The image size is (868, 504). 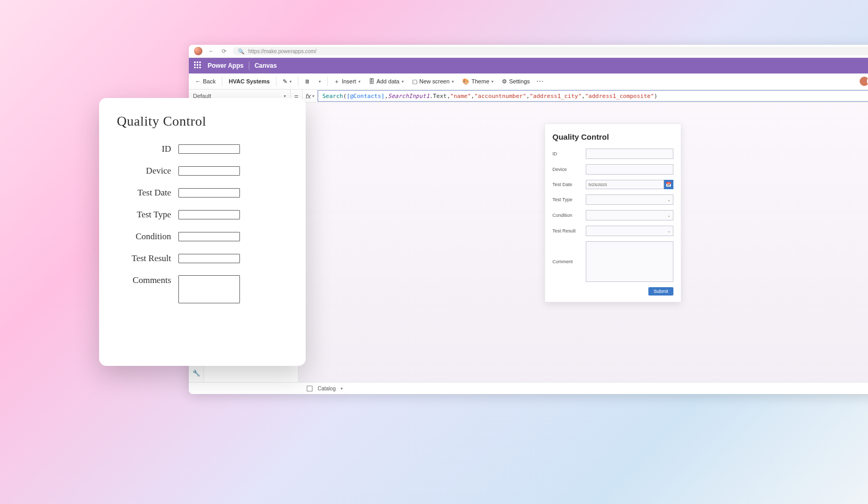 What do you see at coordinates (625, 185) in the screenshot?
I see `test-date-value: 5/23/2023` at bounding box center [625, 185].